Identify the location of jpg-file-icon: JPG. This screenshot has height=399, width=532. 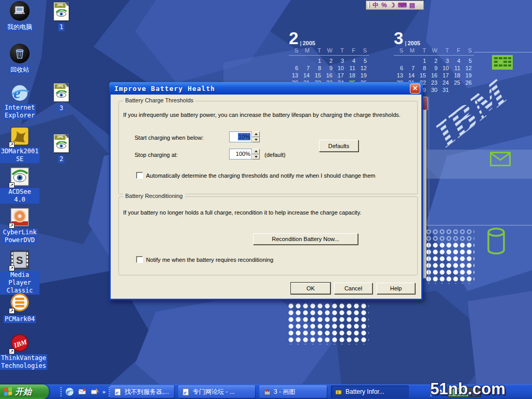
(61, 92).